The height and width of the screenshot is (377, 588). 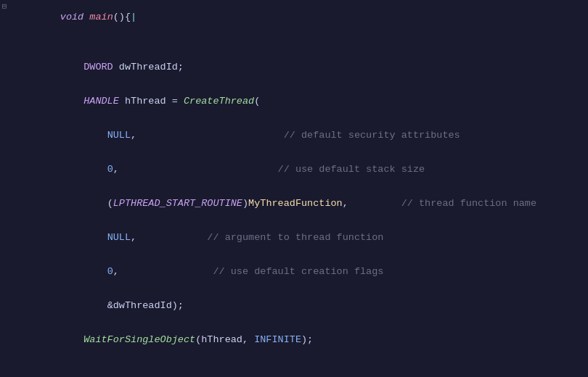 I want to click on fold-icon-handle, so click(x=4, y=86).